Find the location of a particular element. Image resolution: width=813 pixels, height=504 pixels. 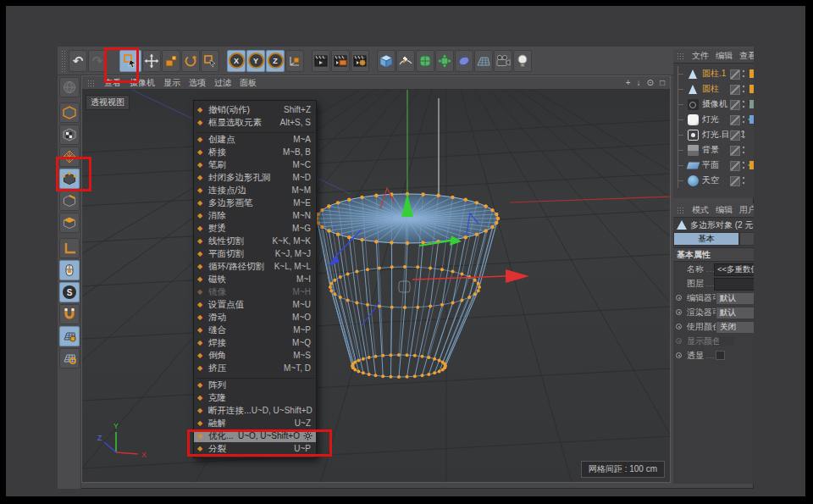

name-field: <<多重数值 is located at coordinates (733, 269).